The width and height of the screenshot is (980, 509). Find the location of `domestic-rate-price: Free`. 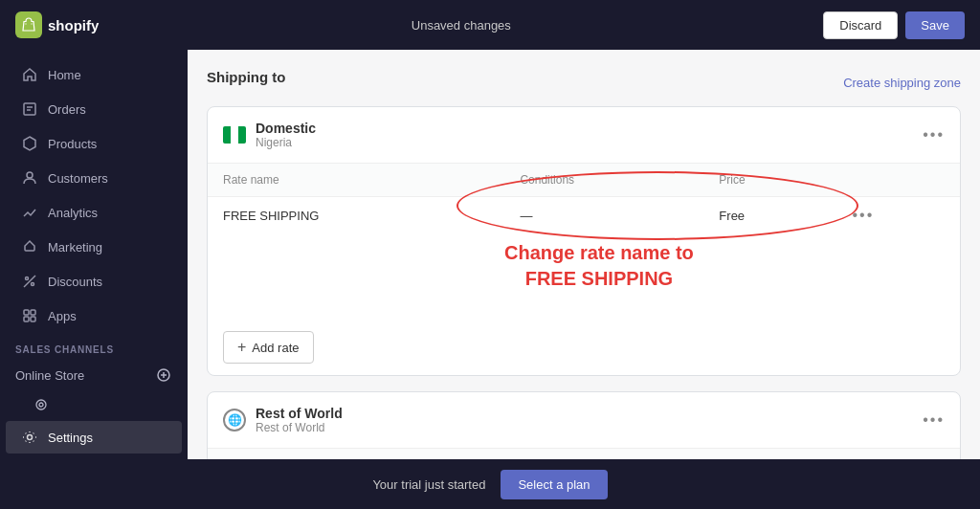

domestic-rate-price: Free is located at coordinates (769, 216).